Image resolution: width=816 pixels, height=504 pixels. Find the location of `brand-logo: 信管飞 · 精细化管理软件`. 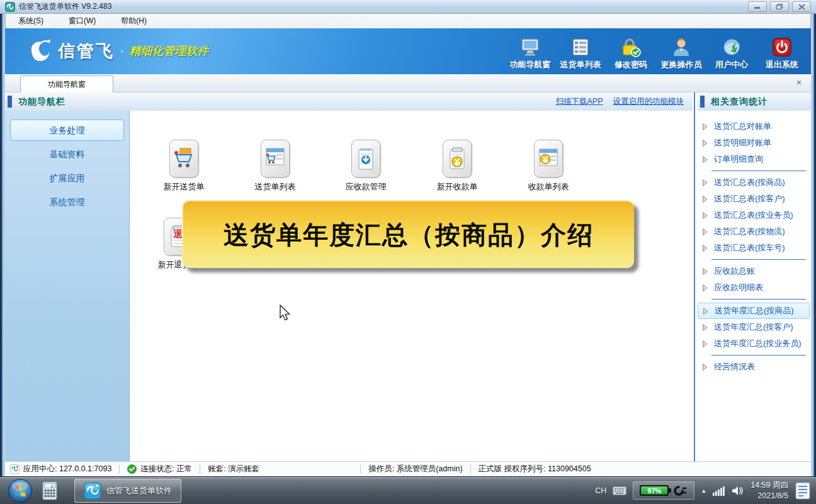

brand-logo: 信管飞 · 精细化管理软件 is located at coordinates (117, 51).